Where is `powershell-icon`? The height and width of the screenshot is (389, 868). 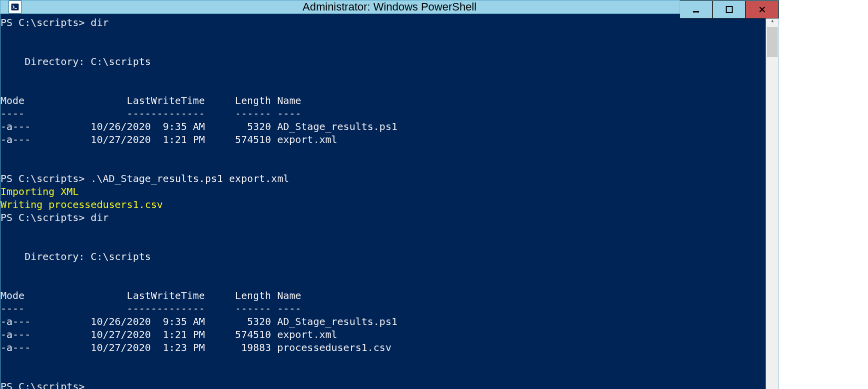
powershell-icon is located at coordinates (15, 7).